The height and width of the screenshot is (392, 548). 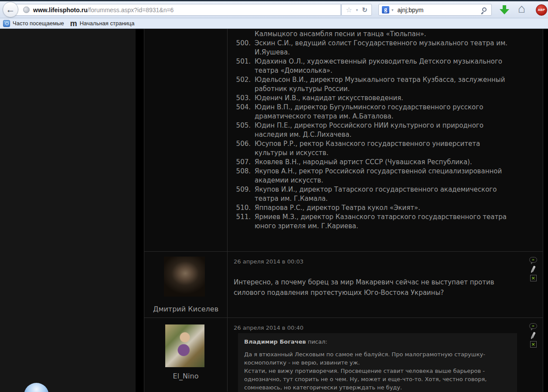 What do you see at coordinates (275, 341) in the screenshot?
I see `quote-author: Владимир Богачев` at bounding box center [275, 341].